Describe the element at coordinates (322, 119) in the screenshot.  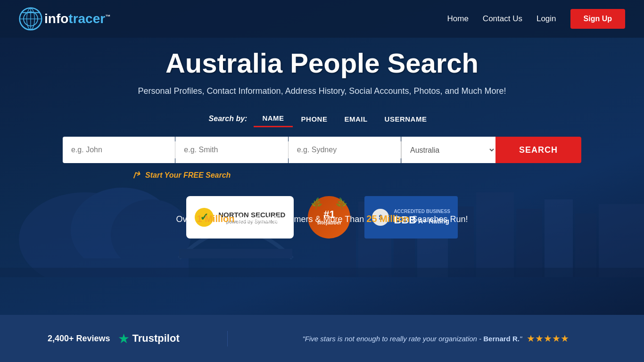
I see `search-tabs: Search by: NAME PHONE EMAIL USERNAME` at that location.